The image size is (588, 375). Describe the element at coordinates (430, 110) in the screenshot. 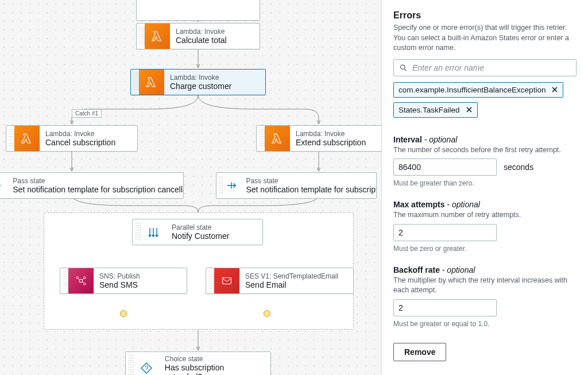

I see `error-token-label: States.TaskFailed` at that location.